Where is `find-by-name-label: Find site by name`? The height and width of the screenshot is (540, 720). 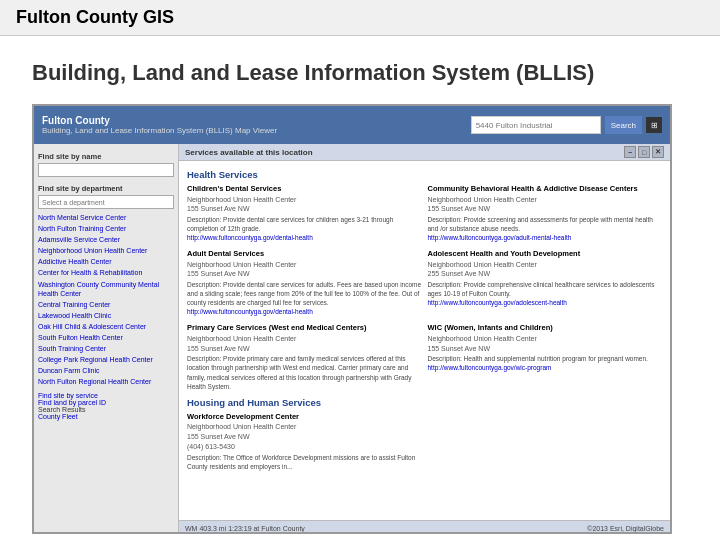
find-by-name-label: Find site by name is located at coordinates (106, 156).